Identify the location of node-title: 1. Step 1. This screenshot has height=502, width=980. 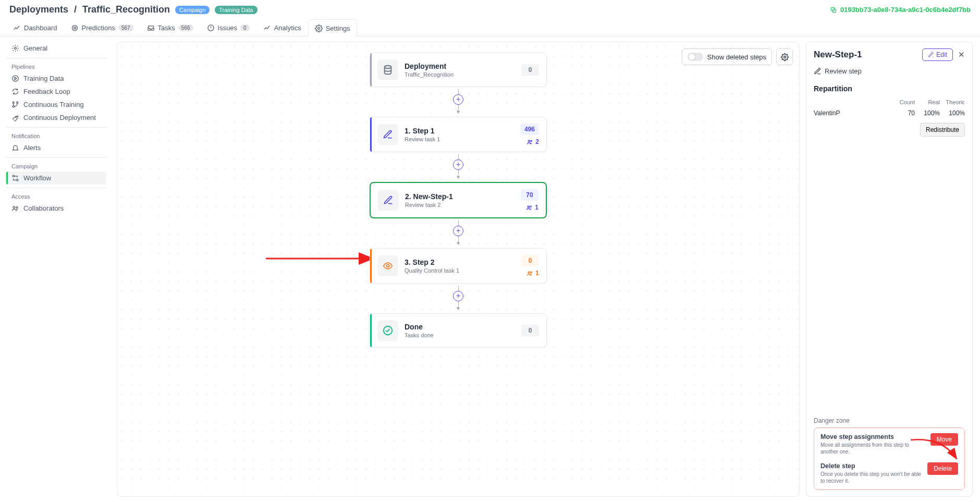
(462, 131).